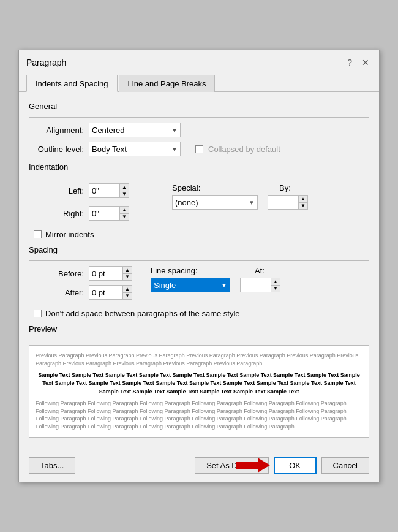  I want to click on outline-label: Outline level:, so click(56, 150).